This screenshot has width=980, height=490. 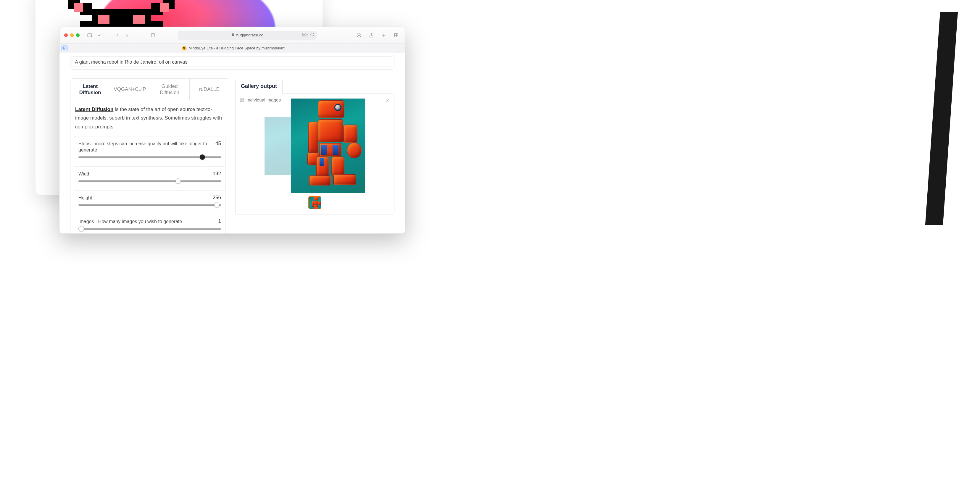 I want to click on favicon: 🤗, so click(x=184, y=48).